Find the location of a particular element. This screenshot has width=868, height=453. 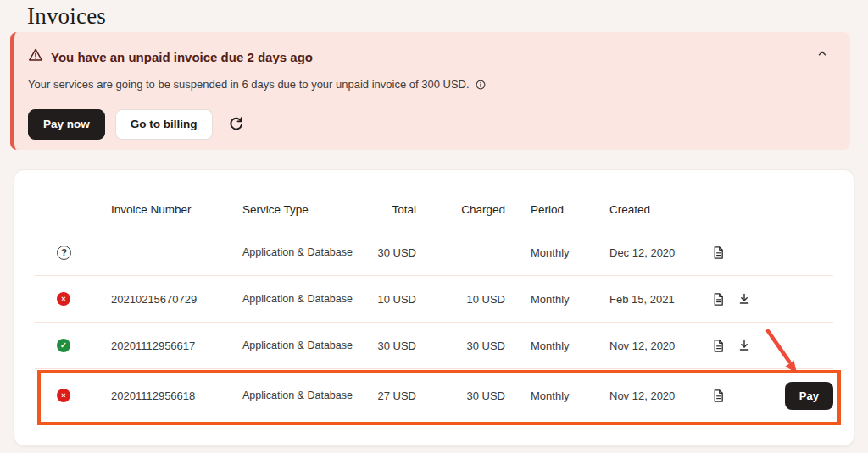

row-action: Pay is located at coordinates (798, 396).